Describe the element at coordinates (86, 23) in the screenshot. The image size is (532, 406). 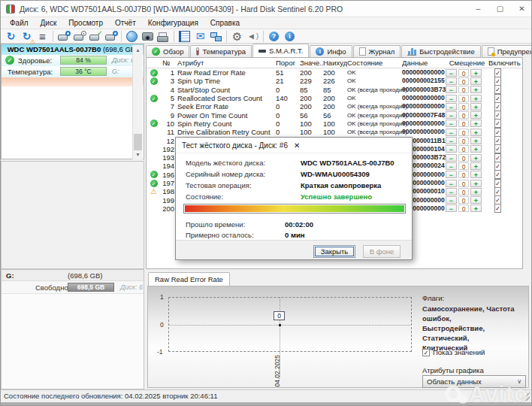
I see `menu-item-3: Просмотр` at that location.